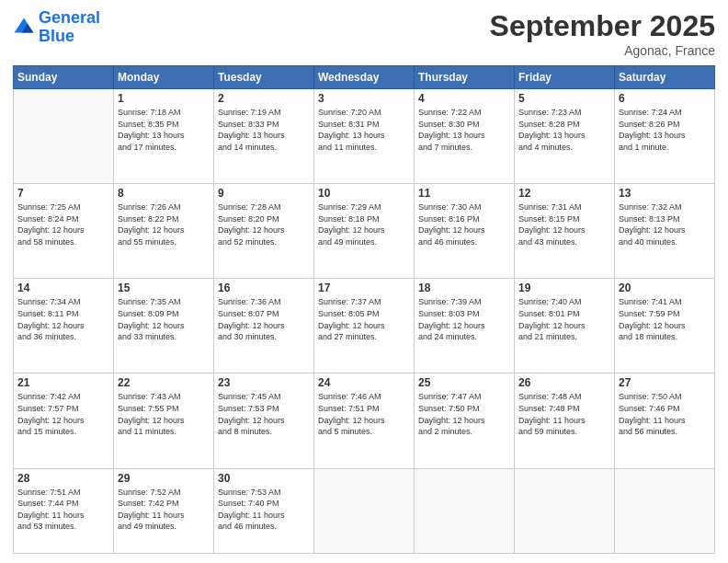 The image size is (728, 563). I want to click on day-number: 15, so click(164, 288).